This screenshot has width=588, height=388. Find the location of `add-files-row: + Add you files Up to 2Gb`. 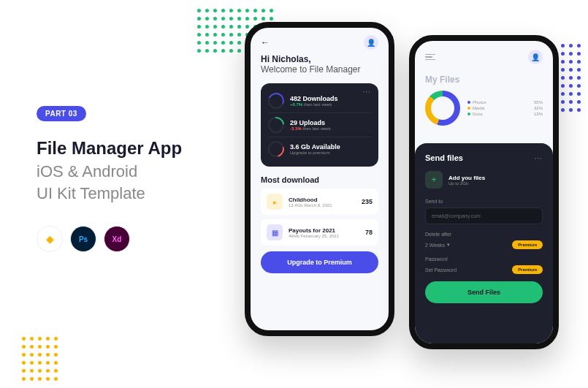

add-files-row: + Add you files Up to 2Gb is located at coordinates (484, 180).